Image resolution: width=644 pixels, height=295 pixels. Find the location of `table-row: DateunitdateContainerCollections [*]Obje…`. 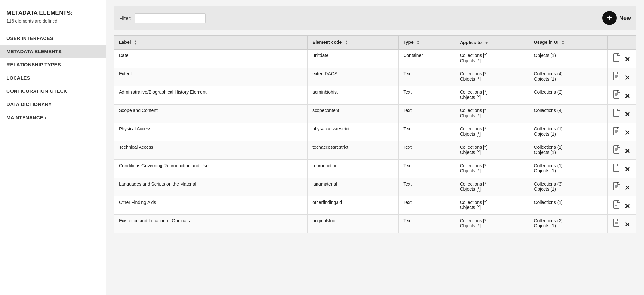

table-row: DateunitdateContainerCollections [*]Obje… is located at coordinates (375, 59).